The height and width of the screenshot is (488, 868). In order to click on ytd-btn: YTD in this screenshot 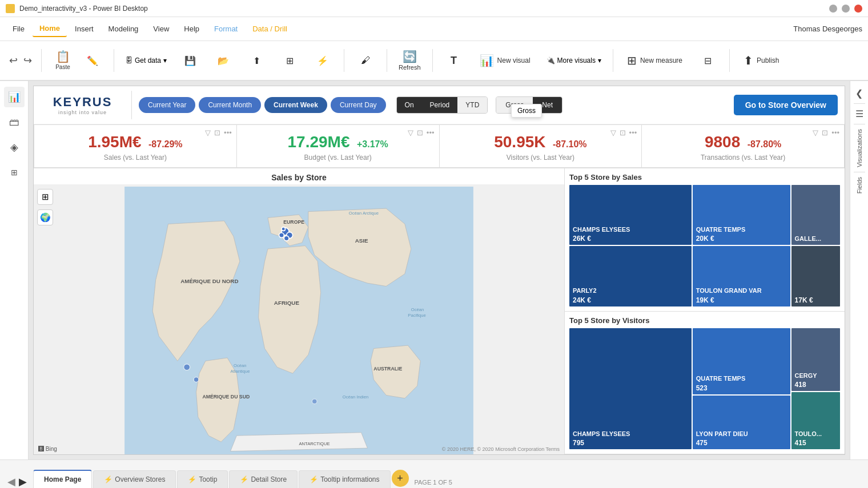, I will do `click(472, 105)`.